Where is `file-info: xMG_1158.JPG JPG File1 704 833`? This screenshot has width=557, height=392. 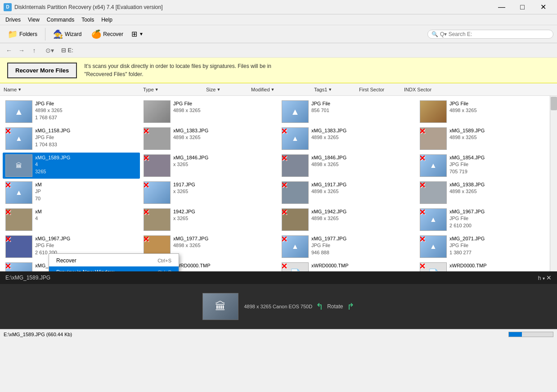 file-info: xMG_1158.JPG JPG File1 704 833 is located at coordinates (53, 138).